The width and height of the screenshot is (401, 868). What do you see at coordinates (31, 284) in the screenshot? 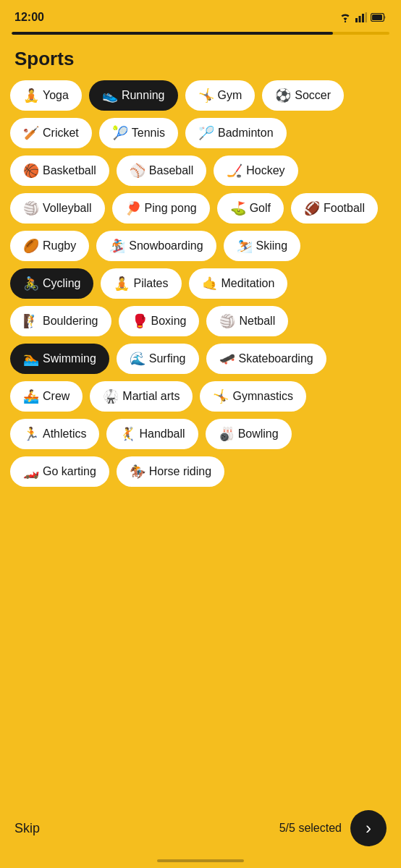
I see `cycling-emoji: 🚴` at bounding box center [31, 284].